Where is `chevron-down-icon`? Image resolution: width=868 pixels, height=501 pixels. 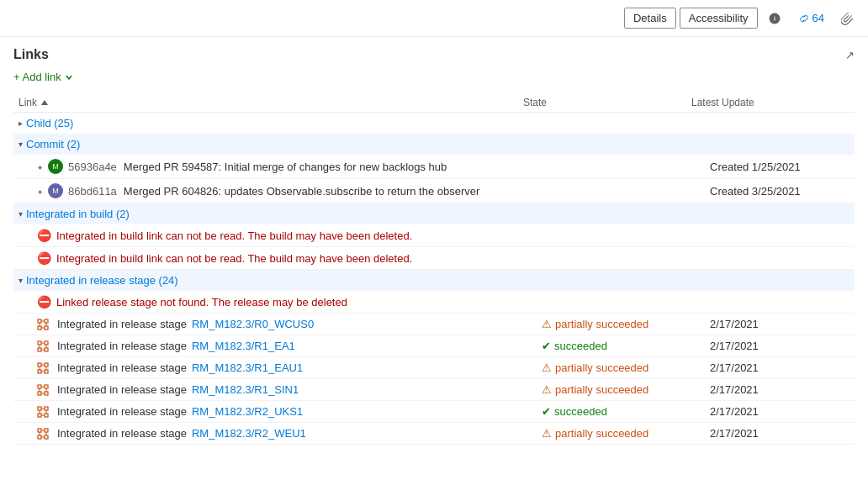 chevron-down-icon is located at coordinates (69, 77).